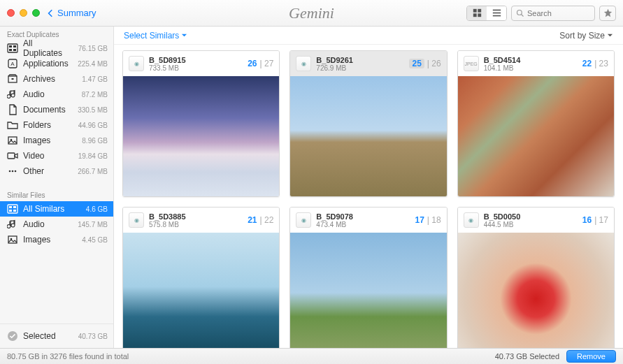  I want to click on sidebar-item-label: Audio, so click(50, 94).